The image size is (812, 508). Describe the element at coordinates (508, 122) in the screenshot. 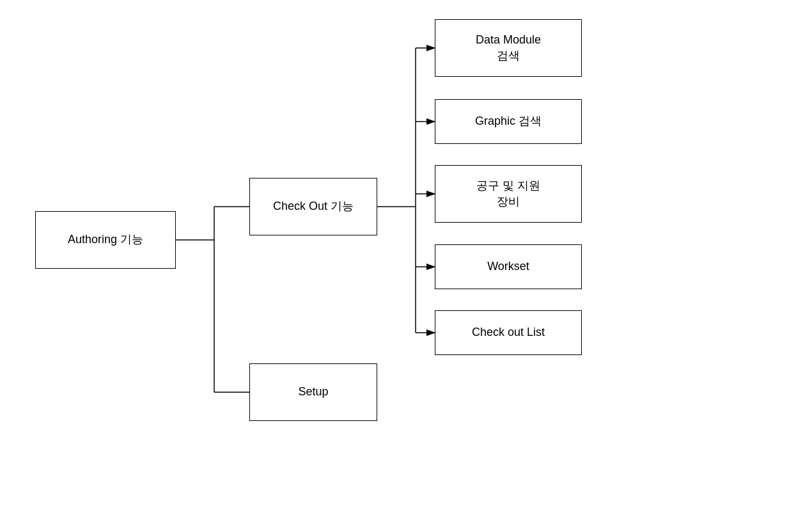

I see `graphic-node: Graphic 검색` at that location.